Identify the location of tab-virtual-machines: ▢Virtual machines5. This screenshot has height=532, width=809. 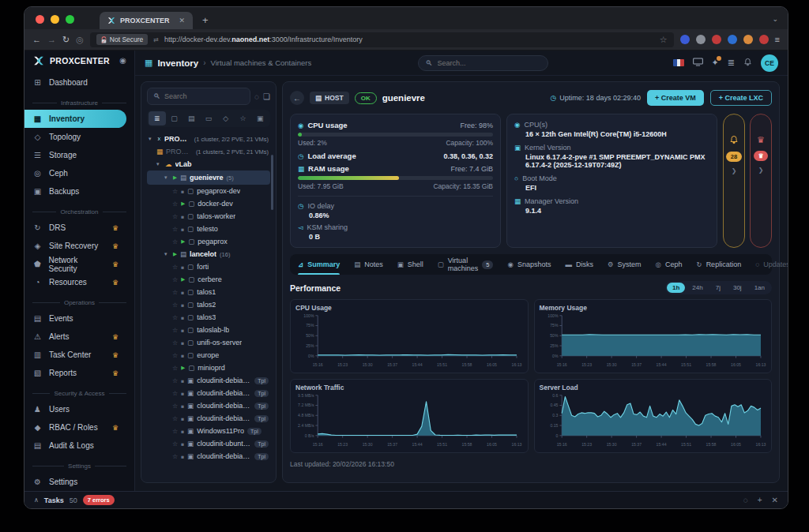
(466, 264).